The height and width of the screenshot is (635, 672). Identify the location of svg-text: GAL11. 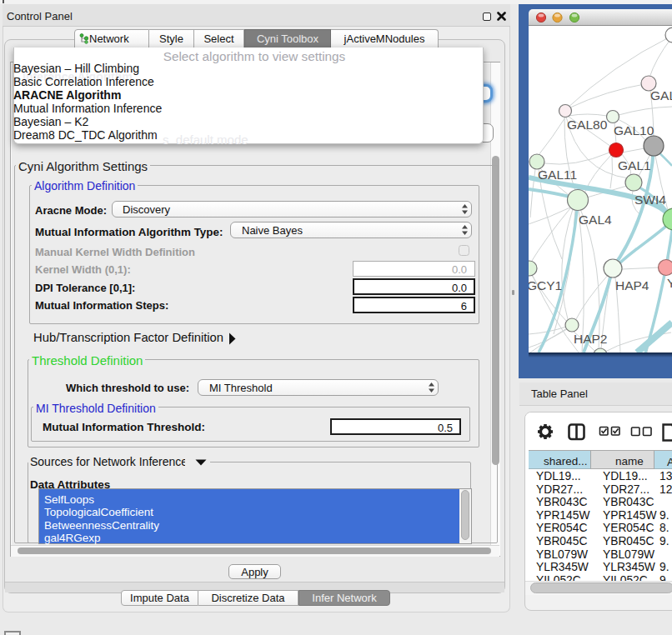
(557, 175).